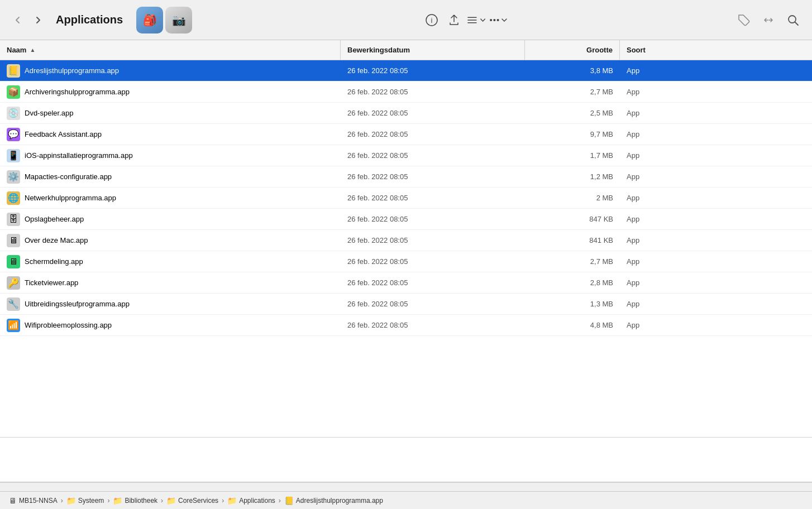 This screenshot has width=812, height=509. Describe the element at coordinates (406, 113) in the screenshot. I see `file-row: 💿 Dvd-speler.app 26 feb. 2022 08:05 2,5 …` at that location.